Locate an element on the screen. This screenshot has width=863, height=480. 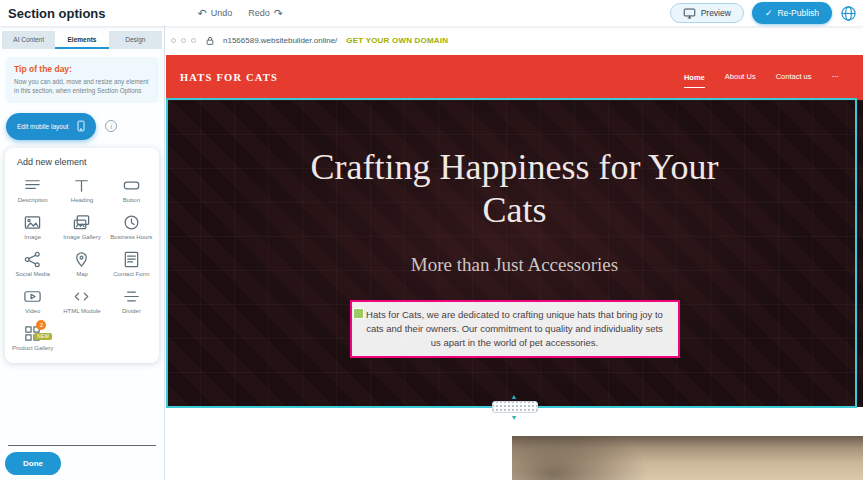
video-icon is located at coordinates (32, 296).